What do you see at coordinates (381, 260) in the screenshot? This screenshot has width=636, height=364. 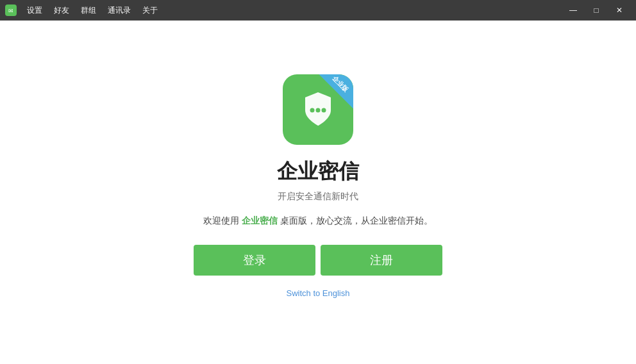 I see `register-button: 注册` at bounding box center [381, 260].